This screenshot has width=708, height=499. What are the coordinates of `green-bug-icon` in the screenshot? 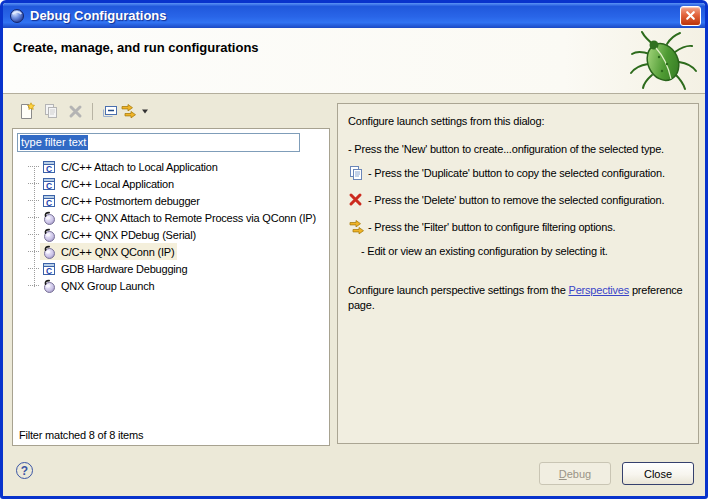 It's located at (664, 63).